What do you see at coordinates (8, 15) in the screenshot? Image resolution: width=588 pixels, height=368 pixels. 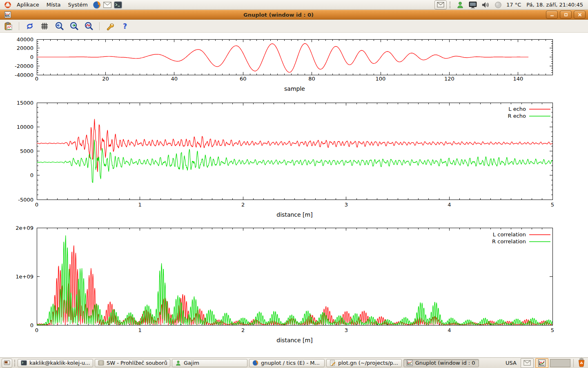 I see `window-icon` at bounding box center [8, 15].